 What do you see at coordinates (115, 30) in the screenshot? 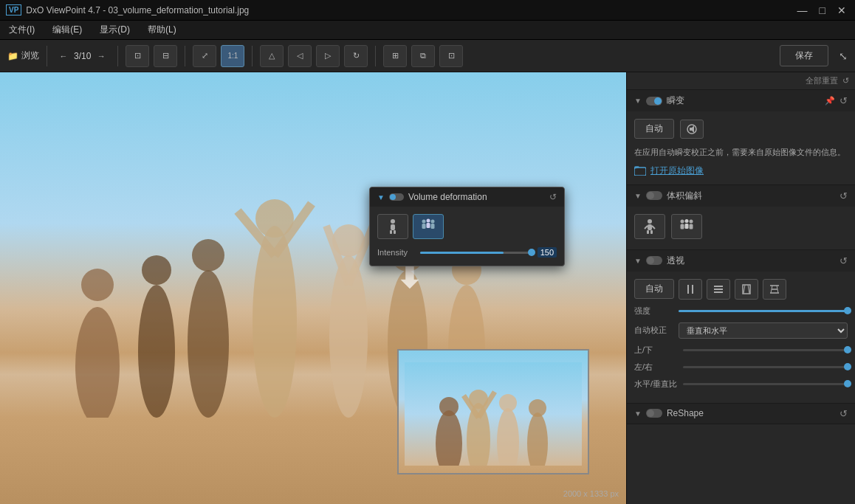
I see `menu-view: 显示(D)` at bounding box center [115, 30].